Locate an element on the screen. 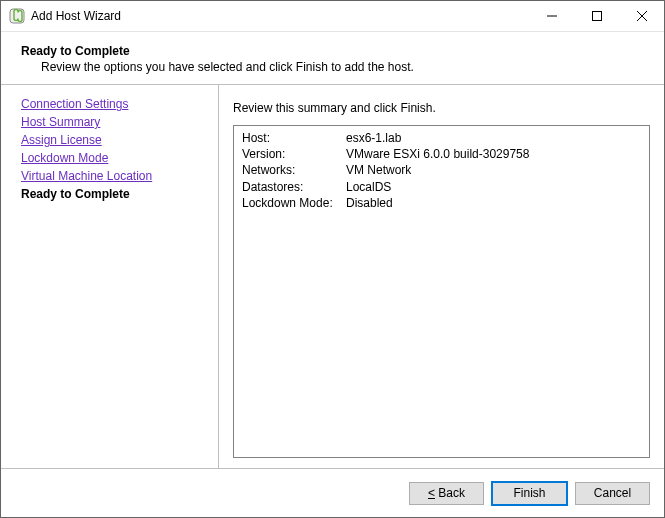 Image resolution: width=665 pixels, height=518 pixels. close-button is located at coordinates (642, 16).